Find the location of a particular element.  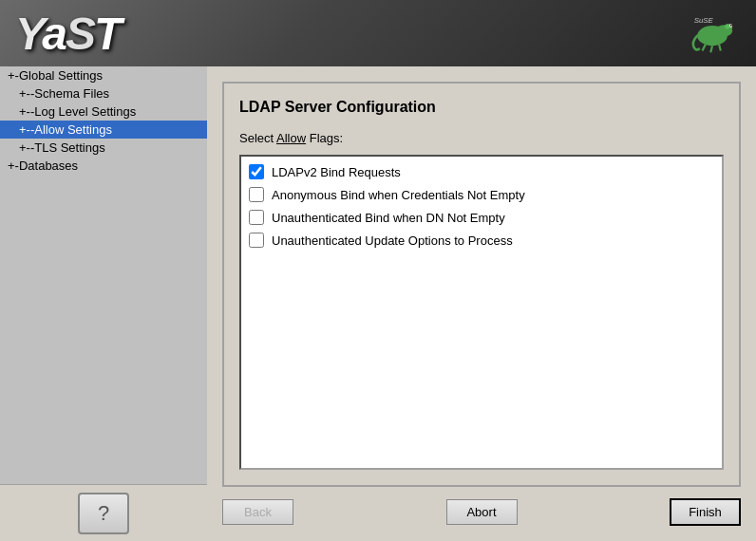

logo-letter-t: T is located at coordinates (106, 34).